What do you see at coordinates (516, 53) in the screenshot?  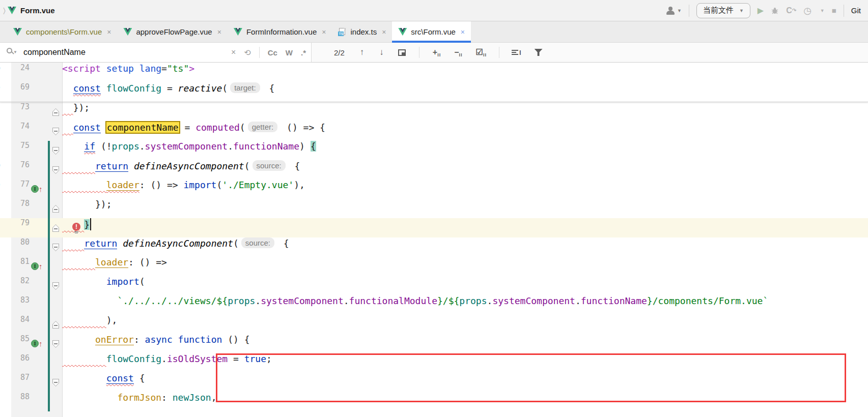 I see `search-options-icon: I` at bounding box center [516, 53].